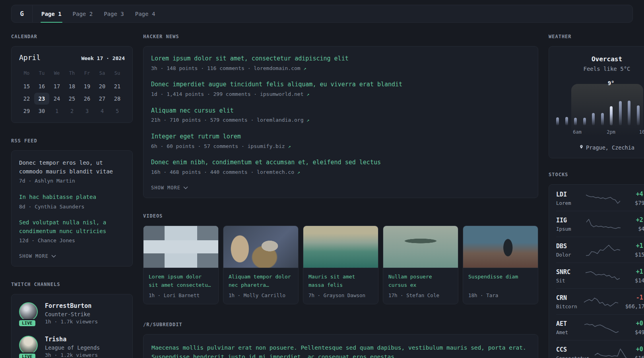 The image size is (644, 358). I want to click on twitch-channel-row: LIVE Trisha League of Legends 3h · 1.2k …, so click(72, 347).